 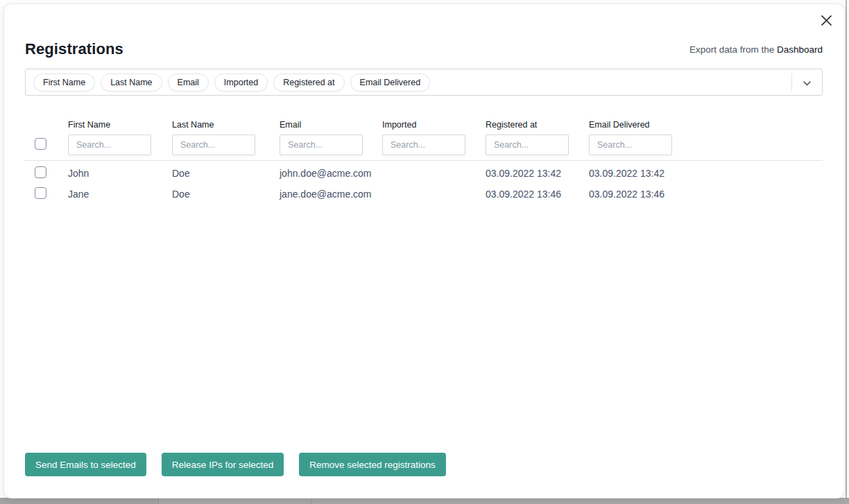 I want to click on filter-chip-last-name: Last Name, so click(x=131, y=82).